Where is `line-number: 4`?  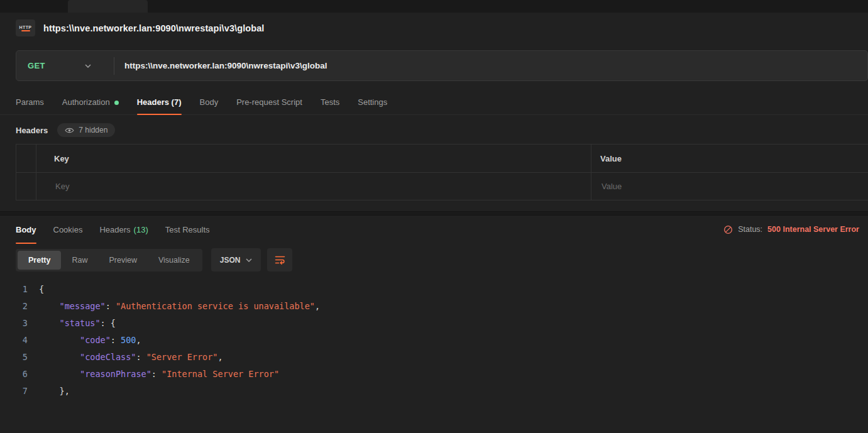 line-number: 4 is located at coordinates (21, 341).